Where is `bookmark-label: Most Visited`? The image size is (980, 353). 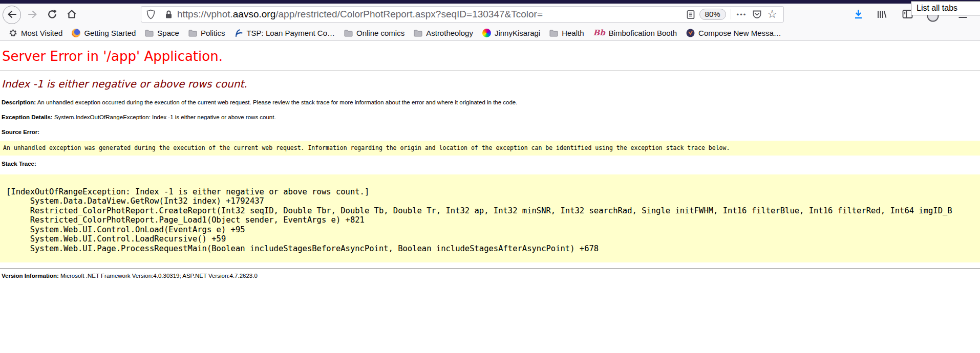
bookmark-label: Most Visited is located at coordinates (42, 33).